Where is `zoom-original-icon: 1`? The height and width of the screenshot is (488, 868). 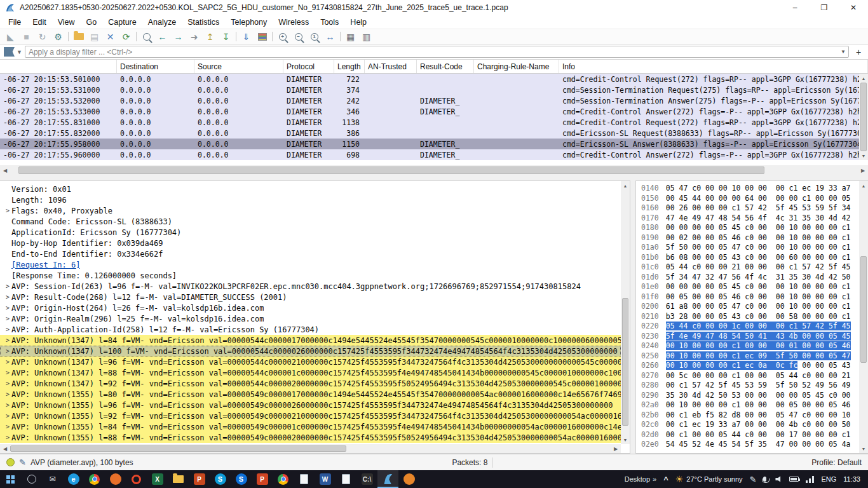 zoom-original-icon: 1 is located at coordinates (314, 37).